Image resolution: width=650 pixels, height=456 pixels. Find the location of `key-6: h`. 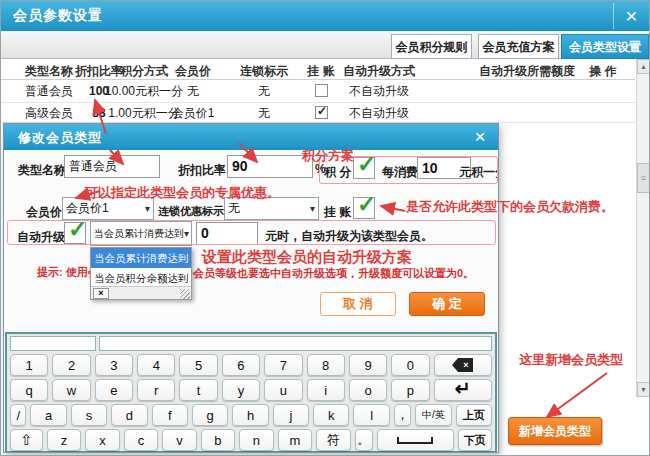

key-6: h is located at coordinates (250, 415).